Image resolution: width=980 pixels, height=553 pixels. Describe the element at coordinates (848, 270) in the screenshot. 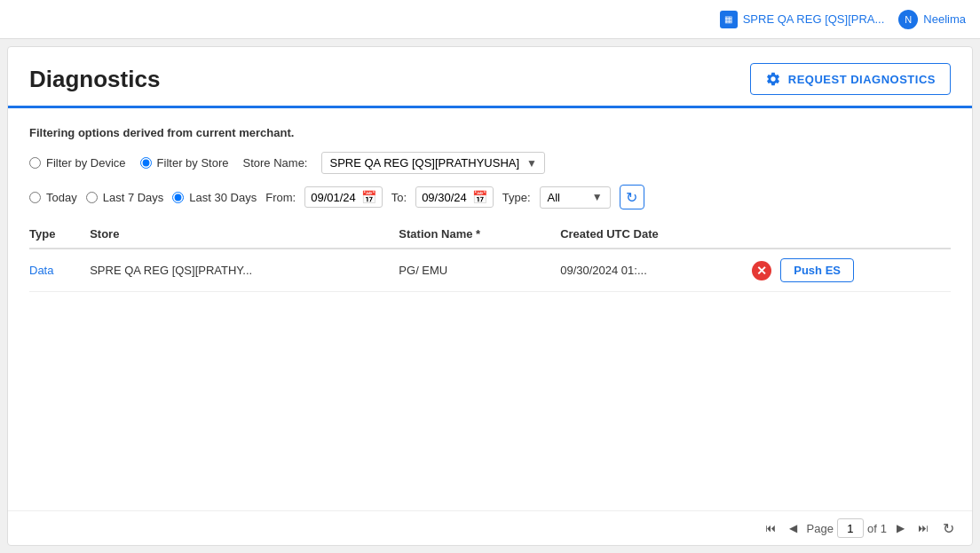

I see `row-actions: ✕ Push ES` at that location.